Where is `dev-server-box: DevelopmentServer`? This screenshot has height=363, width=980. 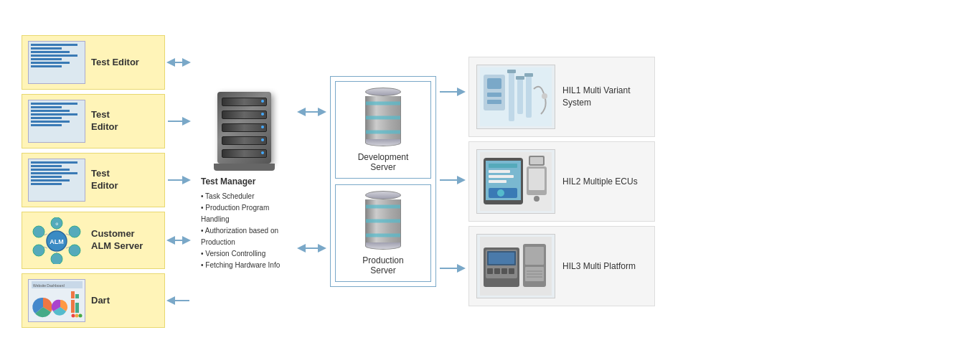
dev-server-box: DevelopmentServer is located at coordinates (383, 130).